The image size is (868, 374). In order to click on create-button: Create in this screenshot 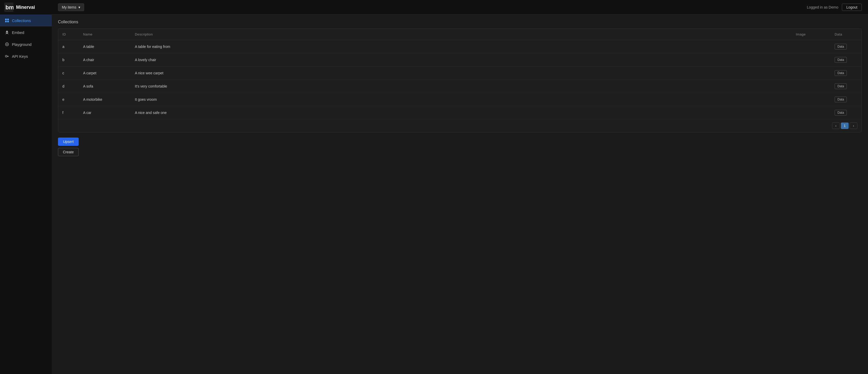, I will do `click(68, 152)`.